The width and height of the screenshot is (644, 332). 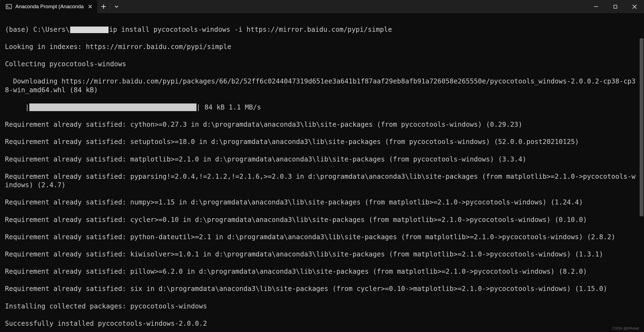 I want to click on terminal-icon, so click(x=9, y=7).